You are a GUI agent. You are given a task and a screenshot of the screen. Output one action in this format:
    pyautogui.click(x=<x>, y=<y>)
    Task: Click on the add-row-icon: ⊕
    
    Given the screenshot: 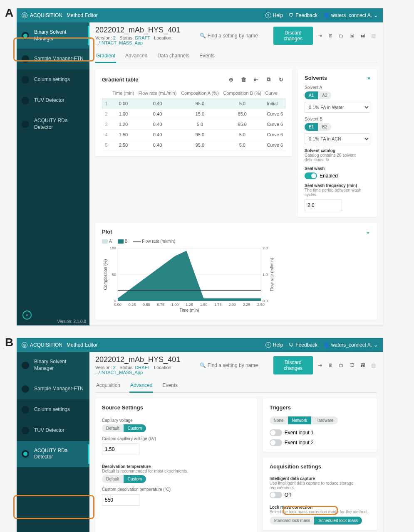 What is the action you would take?
    pyautogui.click(x=231, y=79)
    